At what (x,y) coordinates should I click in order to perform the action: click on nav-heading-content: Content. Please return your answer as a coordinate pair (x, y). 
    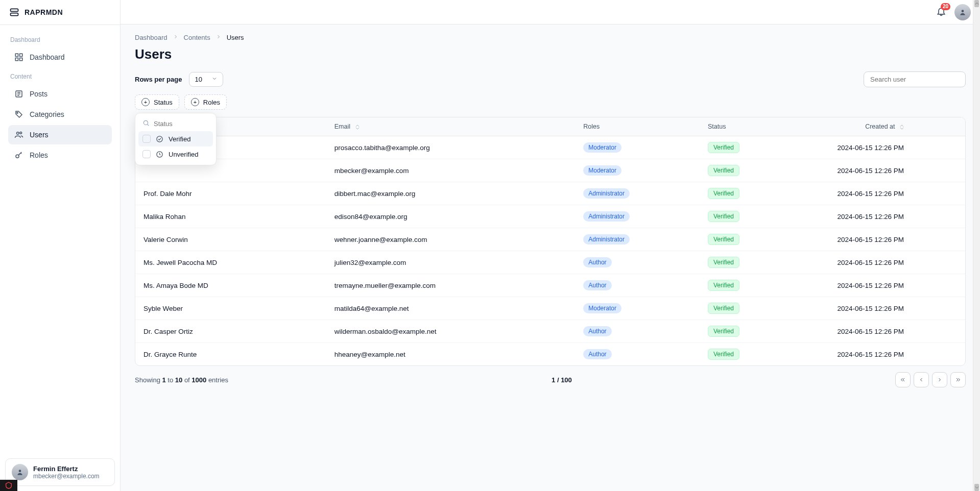
    Looking at the image, I should click on (60, 76).